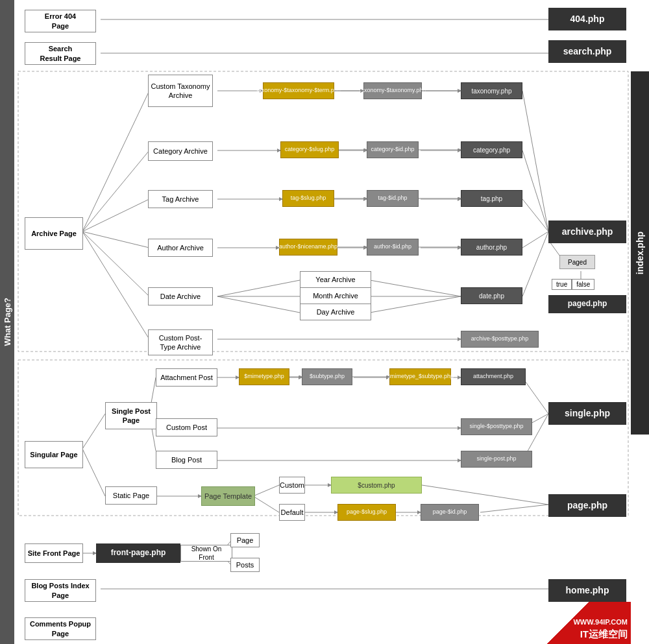 The image size is (649, 644). Describe the element at coordinates (7, 322) in the screenshot. I see `left-label: What Page?` at that location.